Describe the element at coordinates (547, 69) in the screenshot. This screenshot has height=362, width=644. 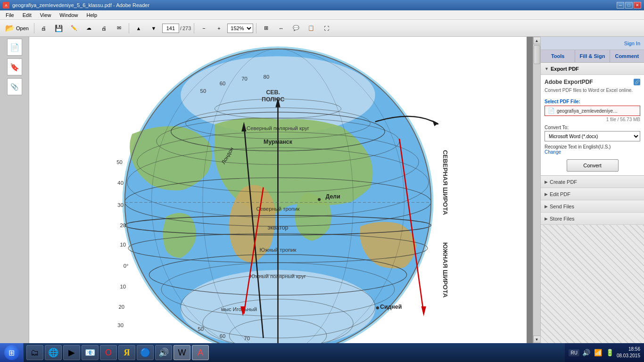
I see `expand-arrow-icon: ▼` at that location.